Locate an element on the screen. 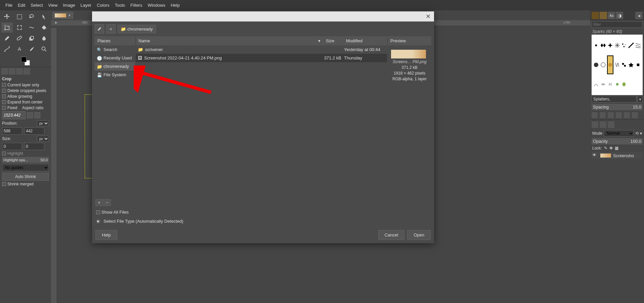  brush-item-selected is located at coordinates (610, 65).